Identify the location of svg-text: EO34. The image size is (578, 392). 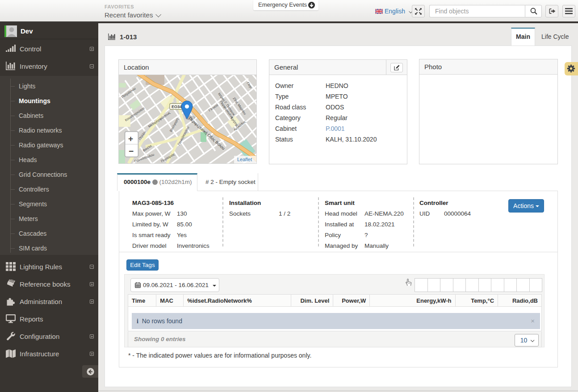
(177, 107).